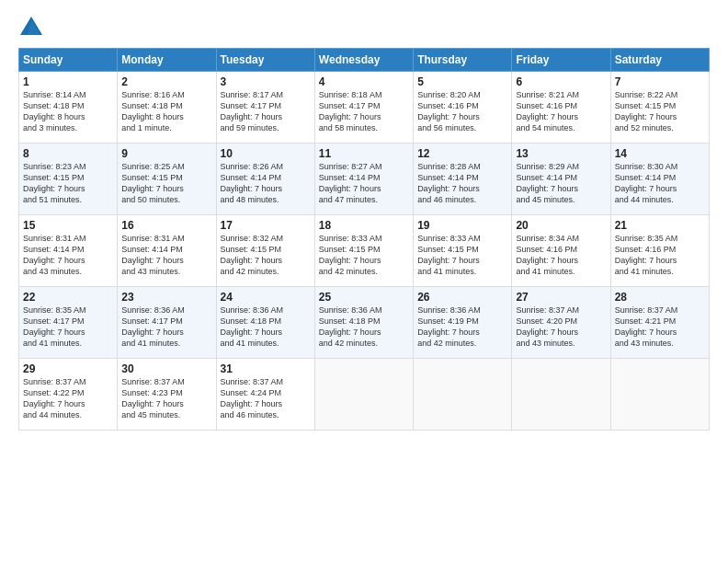 The width and height of the screenshot is (728, 563). Describe the element at coordinates (266, 369) in the screenshot. I see `day-number: 31` at that location.